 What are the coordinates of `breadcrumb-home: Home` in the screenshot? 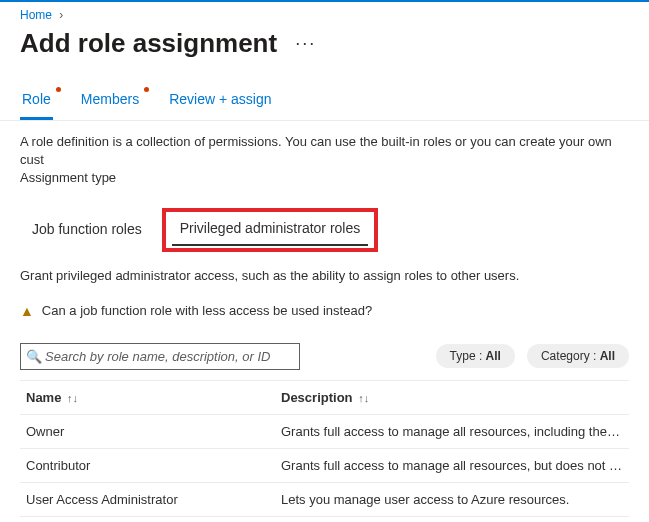 It's located at (36, 15).